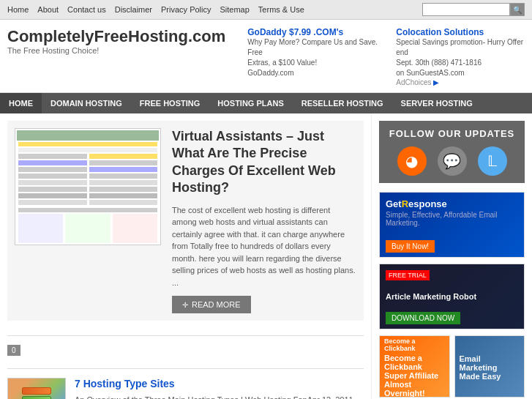  I want to click on header-ad-colocation: Colocation Solutions Special Savings pro…, so click(460, 57).